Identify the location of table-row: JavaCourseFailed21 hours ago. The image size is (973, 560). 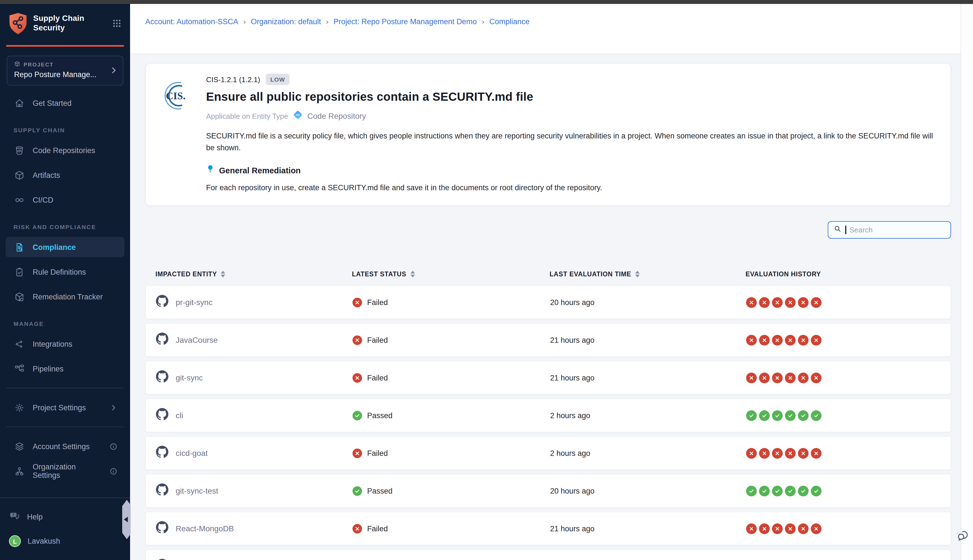
(548, 340).